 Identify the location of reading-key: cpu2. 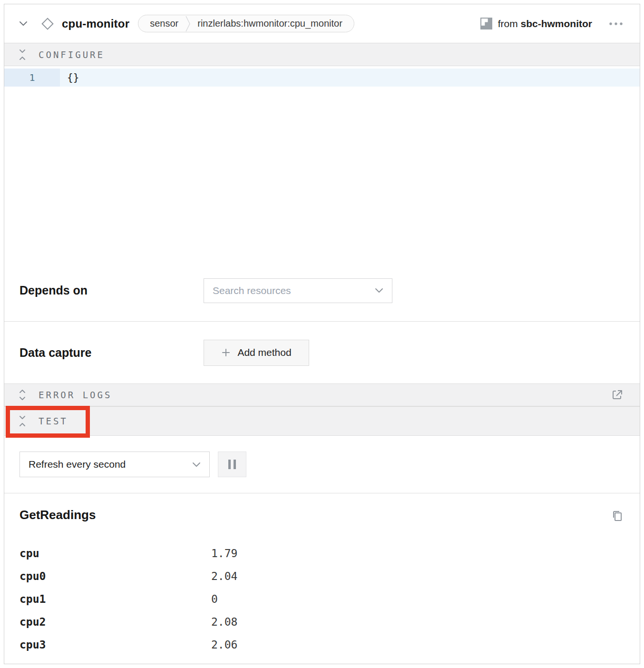
(115, 622).